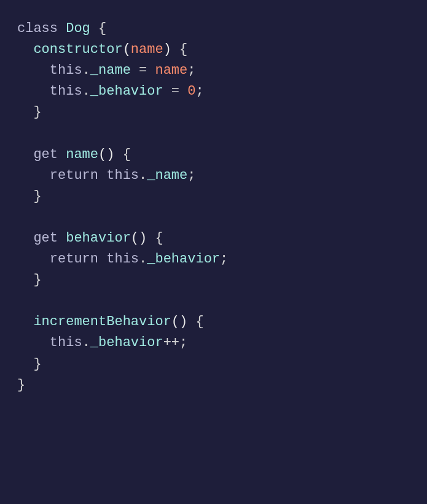 The image size is (427, 504). I want to click on keyword-class: class, so click(37, 28).